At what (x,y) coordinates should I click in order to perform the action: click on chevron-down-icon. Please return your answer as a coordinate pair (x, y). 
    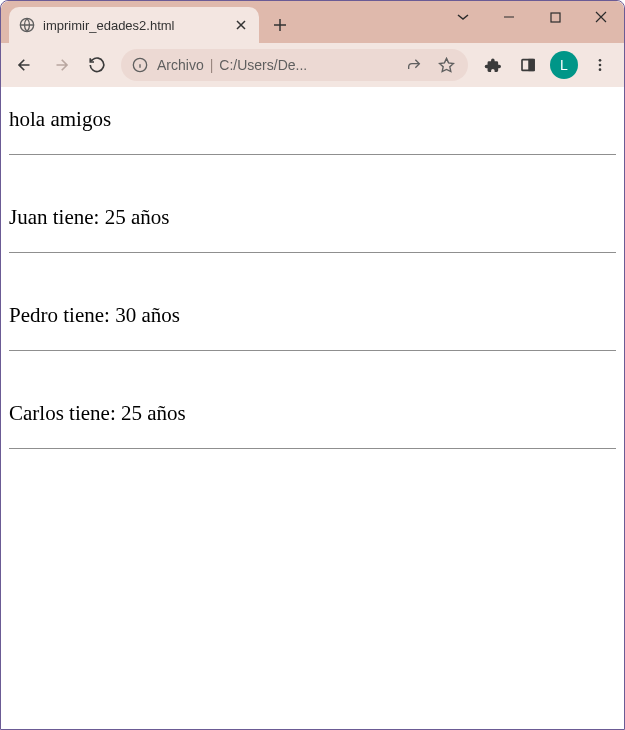
    Looking at the image, I should click on (463, 17).